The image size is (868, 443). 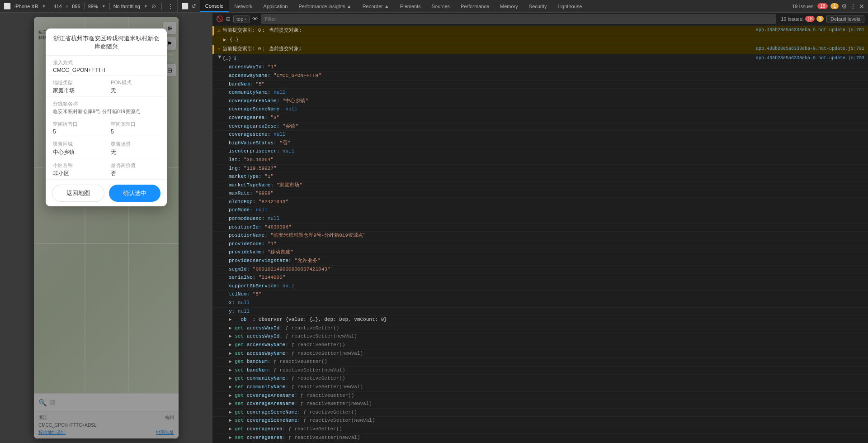 What do you see at coordinates (410, 6) in the screenshot?
I see `tab-elements: Elements` at bounding box center [410, 6].